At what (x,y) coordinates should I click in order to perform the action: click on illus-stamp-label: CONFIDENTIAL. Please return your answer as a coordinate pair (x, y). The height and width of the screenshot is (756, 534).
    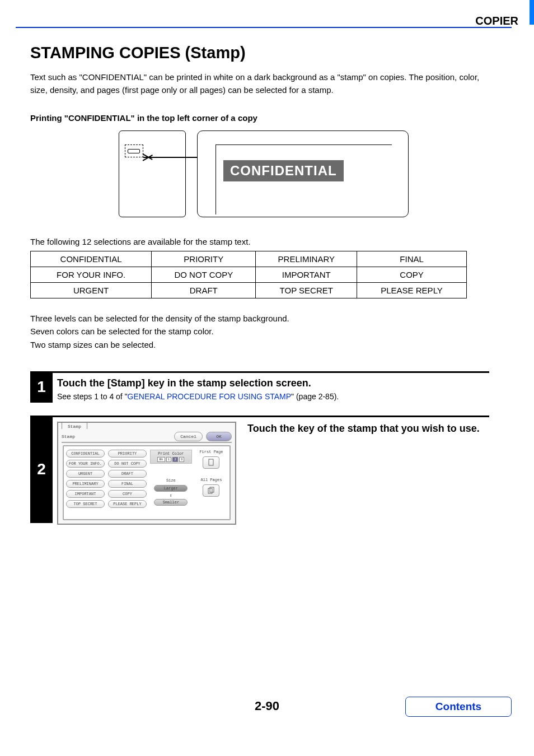
    Looking at the image, I should click on (283, 171).